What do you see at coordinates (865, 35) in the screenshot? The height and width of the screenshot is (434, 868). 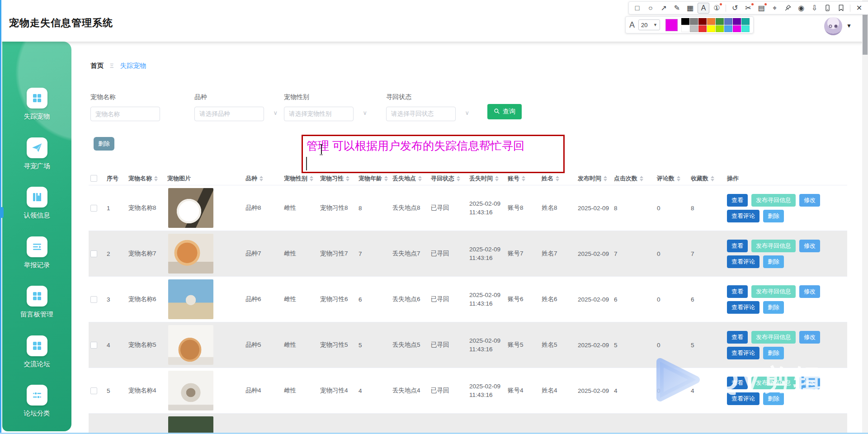 I see `scrollbar-thumb` at bounding box center [865, 35].